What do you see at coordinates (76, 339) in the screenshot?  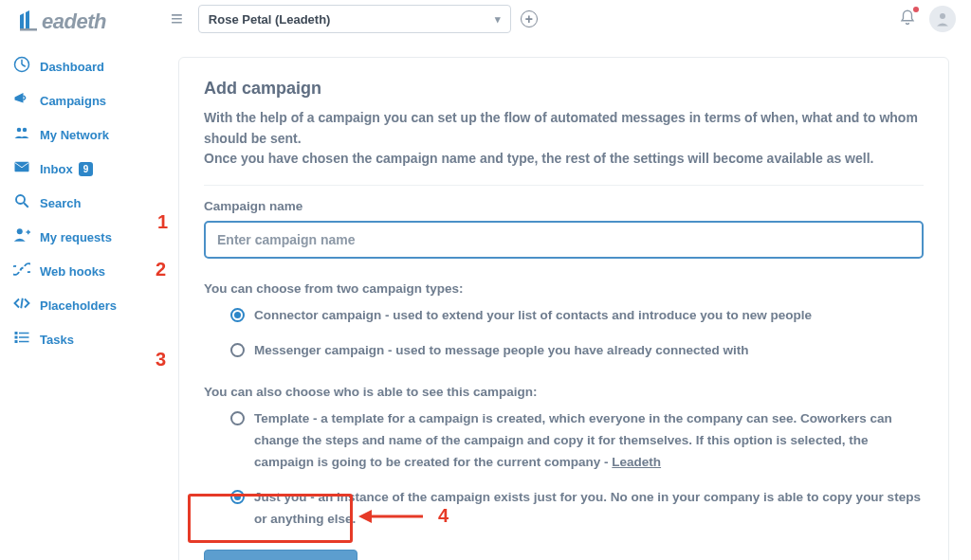 I see `sidebar-item-tasks: Tasks` at bounding box center [76, 339].